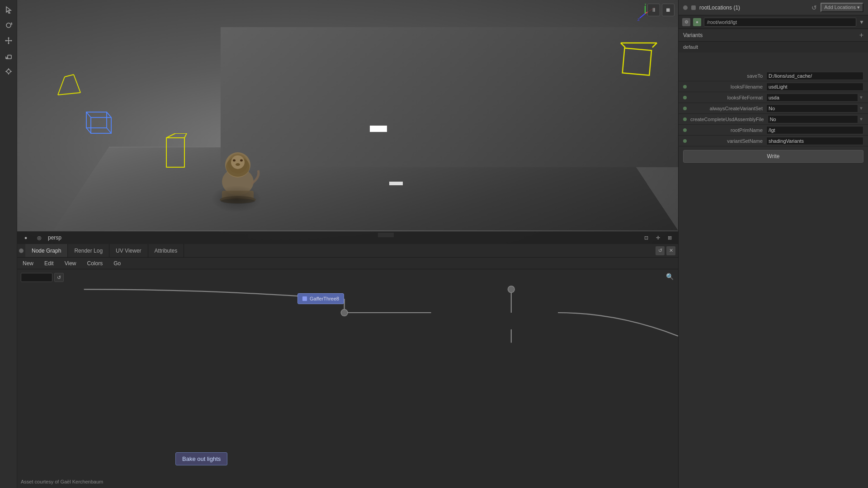 The width and height of the screenshot is (868, 488). Describe the element at coordinates (62, 482) in the screenshot. I see `credit-text: Asset courtesy of Gaël Kerchenbaum` at that location.